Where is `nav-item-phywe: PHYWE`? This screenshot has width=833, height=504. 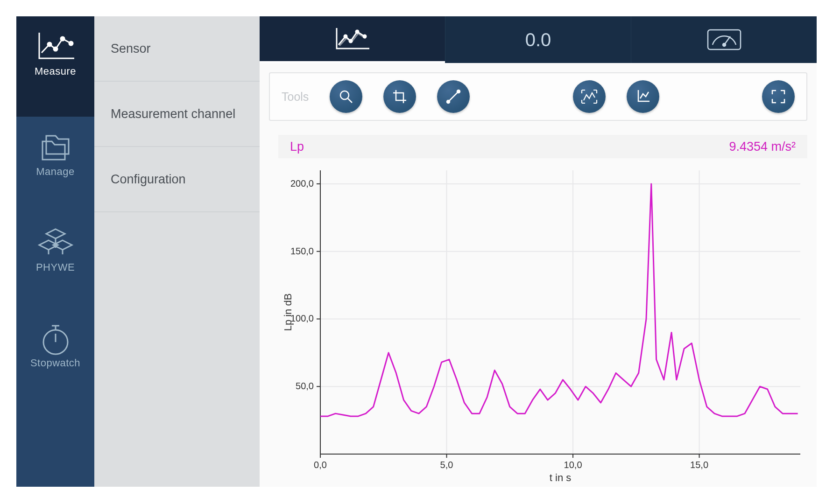
nav-item-phywe: PHYWE is located at coordinates (55, 260).